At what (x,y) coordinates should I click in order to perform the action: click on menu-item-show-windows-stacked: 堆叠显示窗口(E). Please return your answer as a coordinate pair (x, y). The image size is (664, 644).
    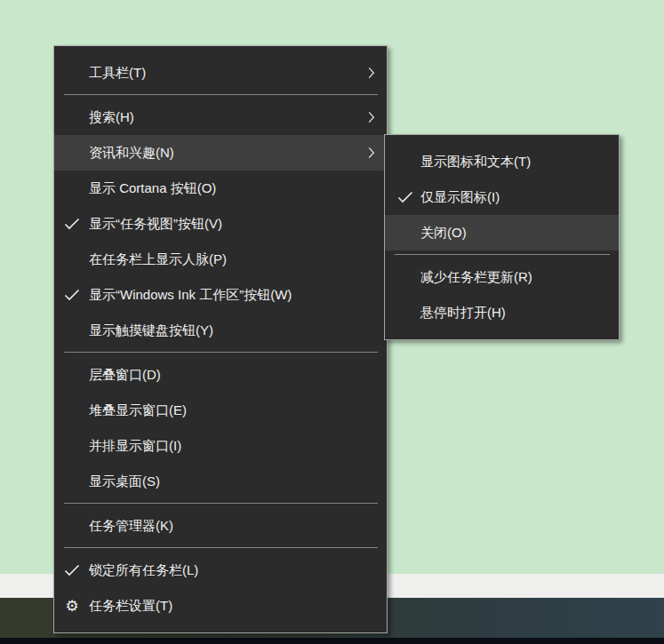
    Looking at the image, I should click on (220, 410).